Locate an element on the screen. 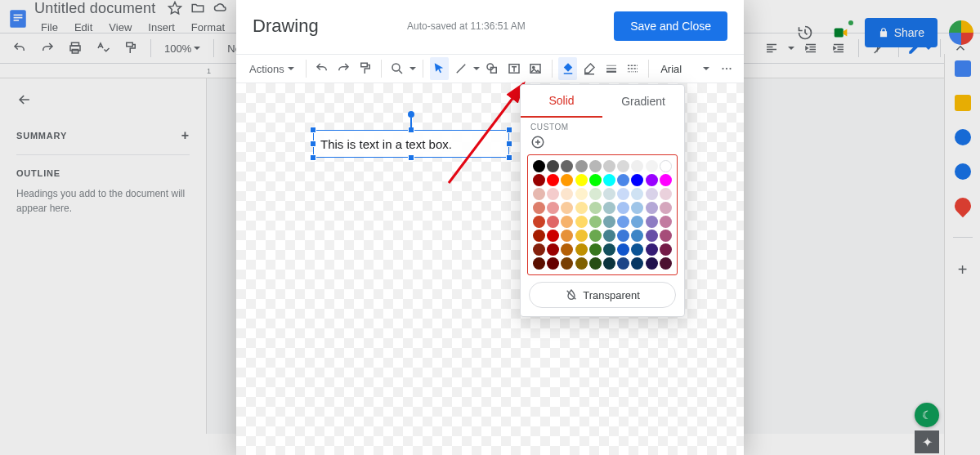  undo-button is located at coordinates (20, 48).